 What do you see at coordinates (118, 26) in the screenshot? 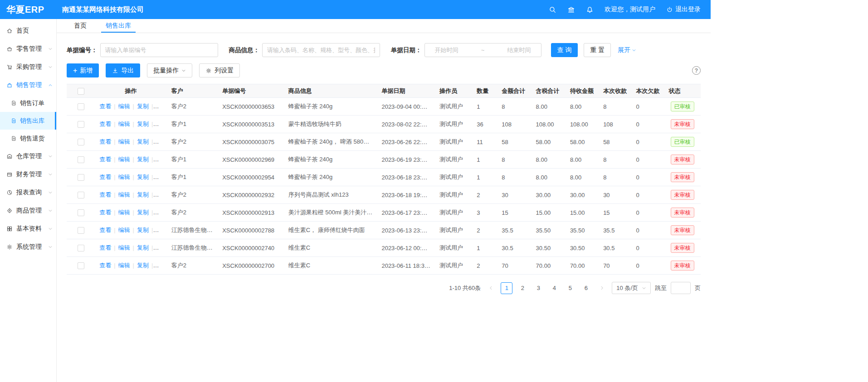
I see `tab-sales-outbound: 销售出库` at bounding box center [118, 26].